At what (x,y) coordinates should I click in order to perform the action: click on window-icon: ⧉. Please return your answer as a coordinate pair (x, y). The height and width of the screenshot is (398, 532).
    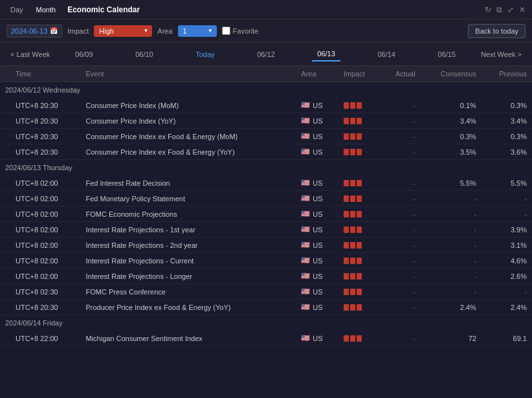
    Looking at the image, I should click on (500, 10).